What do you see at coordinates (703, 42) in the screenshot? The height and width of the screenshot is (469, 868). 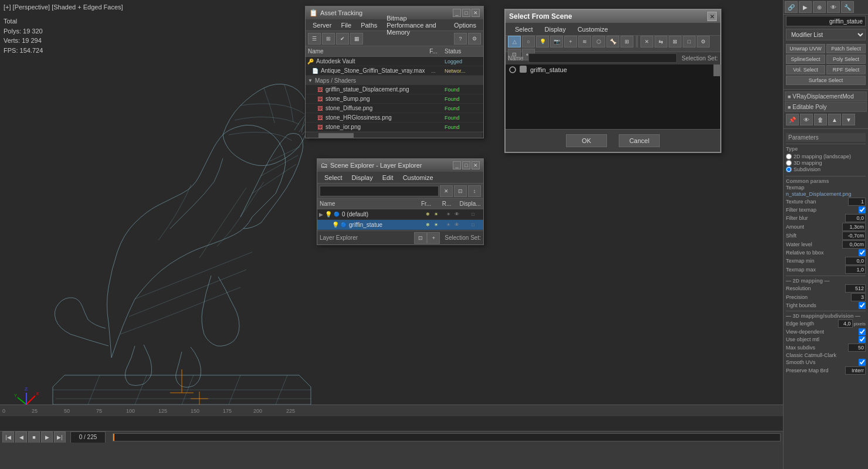 I see `select-tb-options: ⚙` at bounding box center [703, 42].